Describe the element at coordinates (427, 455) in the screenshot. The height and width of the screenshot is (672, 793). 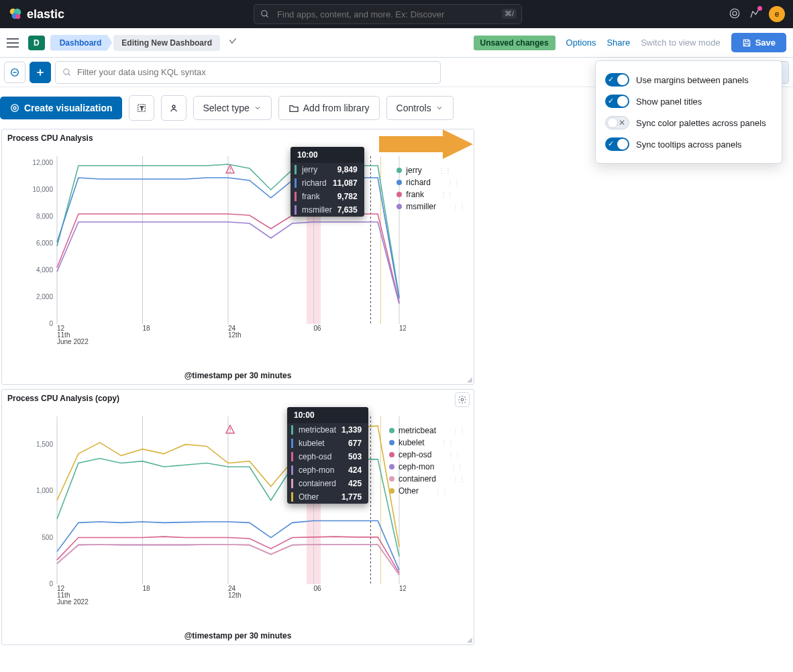
I see `legend-item: ceph-osd⋮⋮` at that location.